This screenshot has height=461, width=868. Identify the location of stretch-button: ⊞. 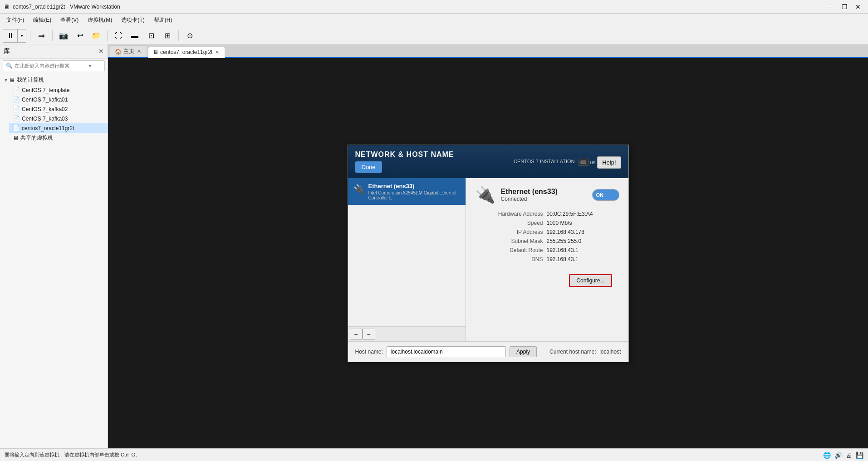
(167, 36).